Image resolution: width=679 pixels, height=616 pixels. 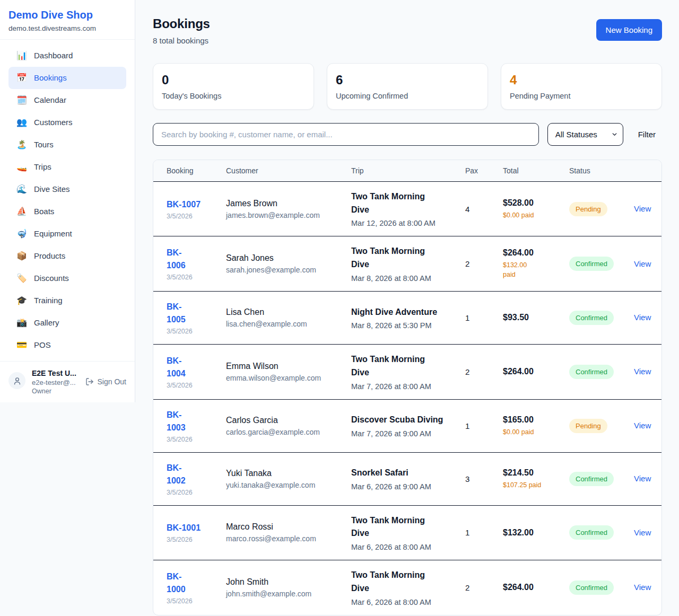 I want to click on sidebar-item-calendar: 🗓️ Calendar, so click(x=67, y=100).